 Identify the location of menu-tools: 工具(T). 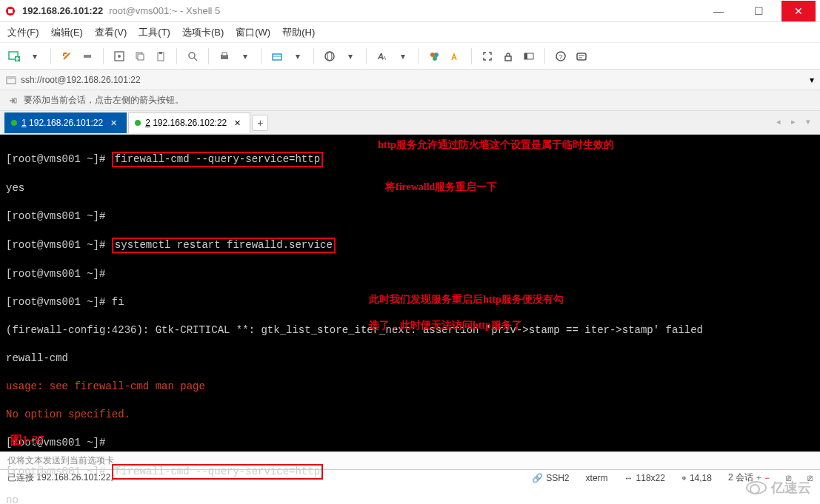
(154, 33).